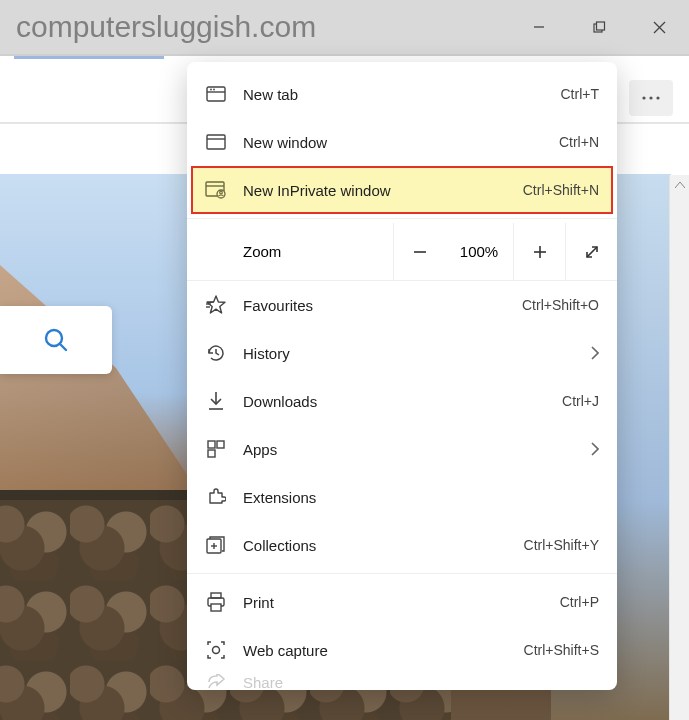  Describe the element at coordinates (580, 401) in the screenshot. I see `menu-item-shortcut: Ctrl+J` at that location.